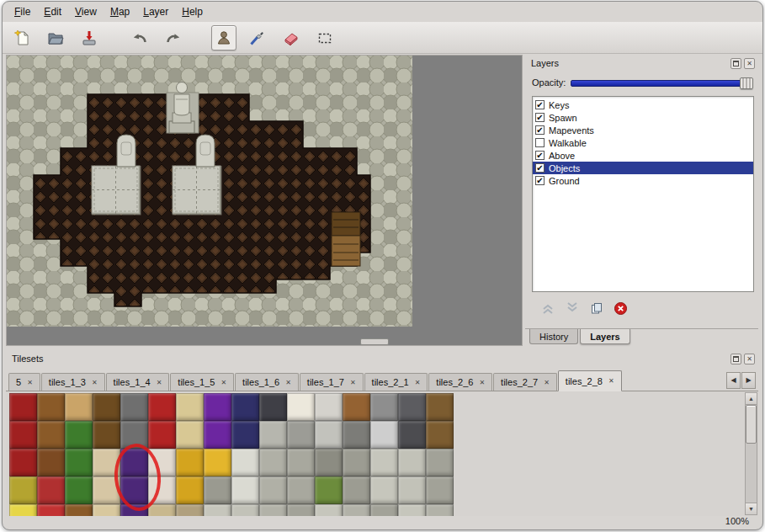  I want to click on redo-button, so click(173, 38).